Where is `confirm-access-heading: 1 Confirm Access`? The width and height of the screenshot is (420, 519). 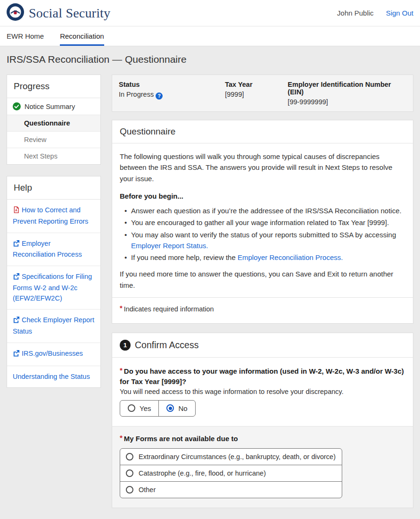
confirm-access-heading: 1 Confirm Access is located at coordinates (263, 345).